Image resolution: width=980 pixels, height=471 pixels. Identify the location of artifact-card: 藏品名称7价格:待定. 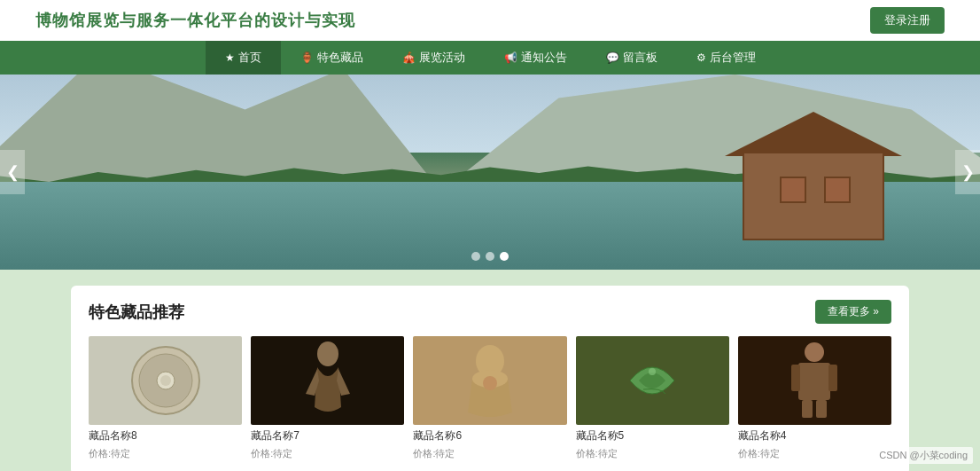
(328, 398).